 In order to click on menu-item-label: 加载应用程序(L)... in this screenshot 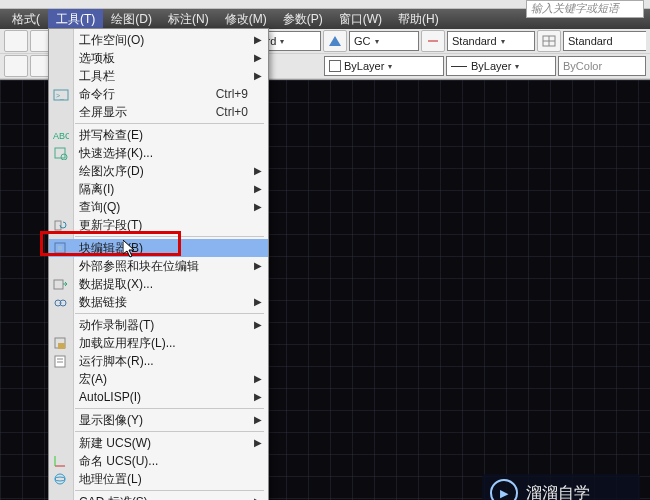, I will do `click(128, 343)`.